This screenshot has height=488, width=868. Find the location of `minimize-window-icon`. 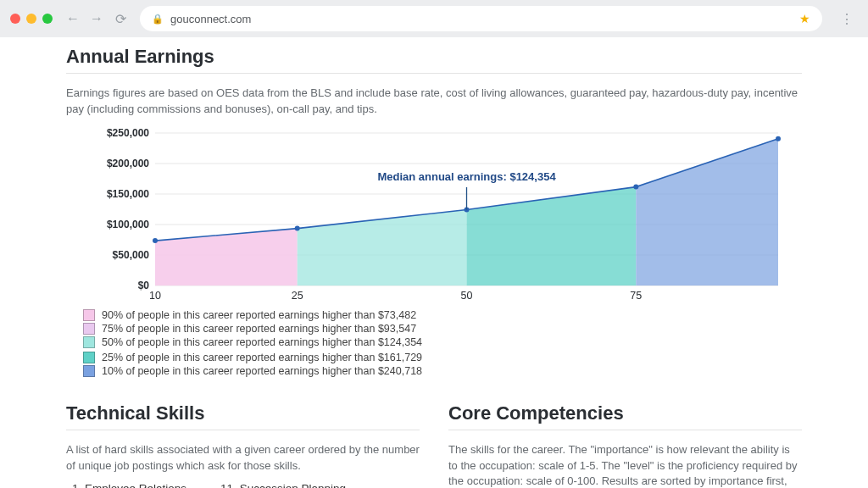

minimize-window-icon is located at coordinates (31, 19).